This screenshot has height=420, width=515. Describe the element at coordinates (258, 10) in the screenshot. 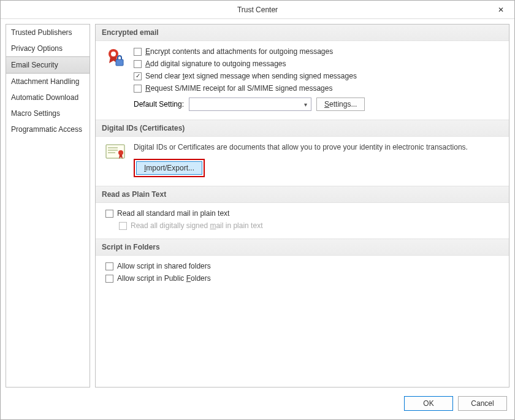

I see `window-title: Trust Center` at that location.